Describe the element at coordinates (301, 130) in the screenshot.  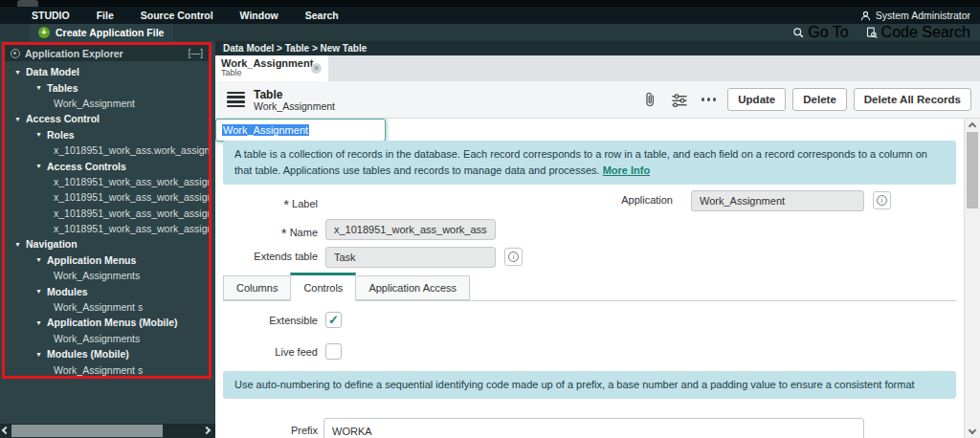
I see `label-input: Work_Assignment` at that location.